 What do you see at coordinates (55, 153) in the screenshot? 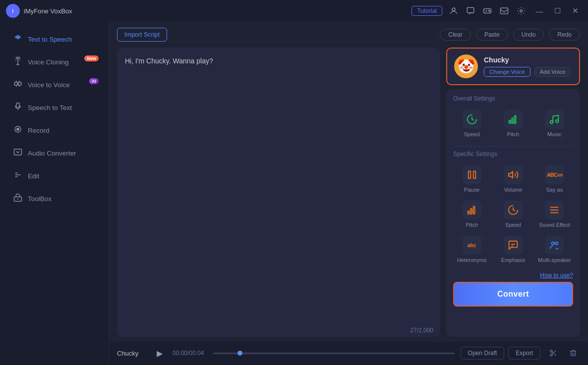
I see `sidebar-item-audio-converter: Audio Converter` at bounding box center [55, 153].